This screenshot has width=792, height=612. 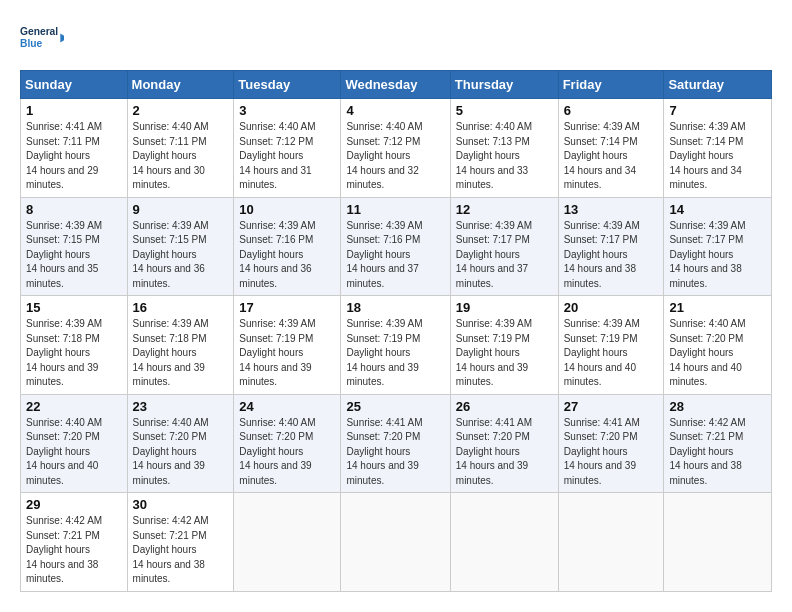 What do you see at coordinates (288, 148) in the screenshot?
I see `calendar-cell: 3 Sunrise: 4:40 AMSunset: 7:12 PMDayligh…` at bounding box center [288, 148].